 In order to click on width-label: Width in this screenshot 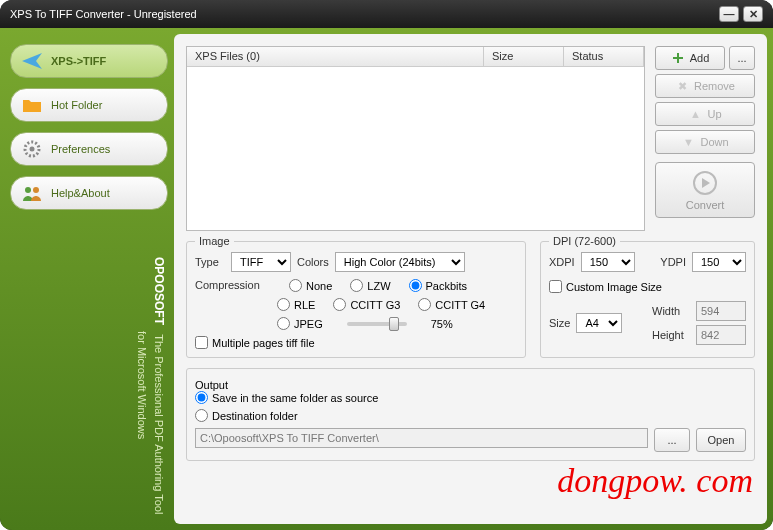, I will do `click(671, 311)`.